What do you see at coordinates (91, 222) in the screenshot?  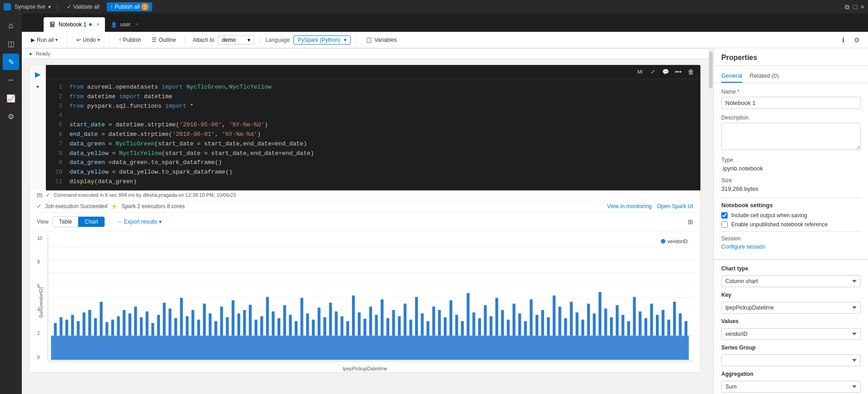 I see `chart-toggle: Chart` at bounding box center [91, 222].